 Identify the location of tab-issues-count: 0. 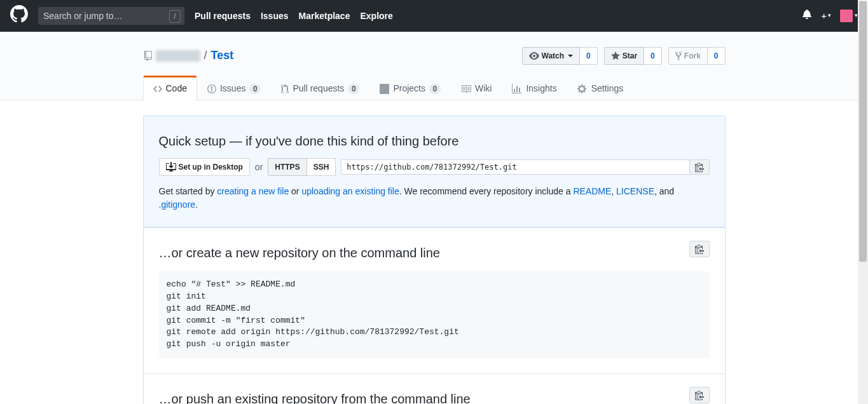
(255, 89).